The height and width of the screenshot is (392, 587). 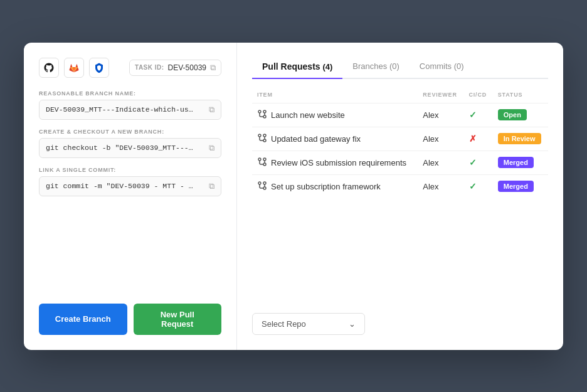 What do you see at coordinates (130, 182) in the screenshot?
I see `commit-section: LINK A SINGLE COMMIT: git commit -m "DEV…` at bounding box center [130, 182].